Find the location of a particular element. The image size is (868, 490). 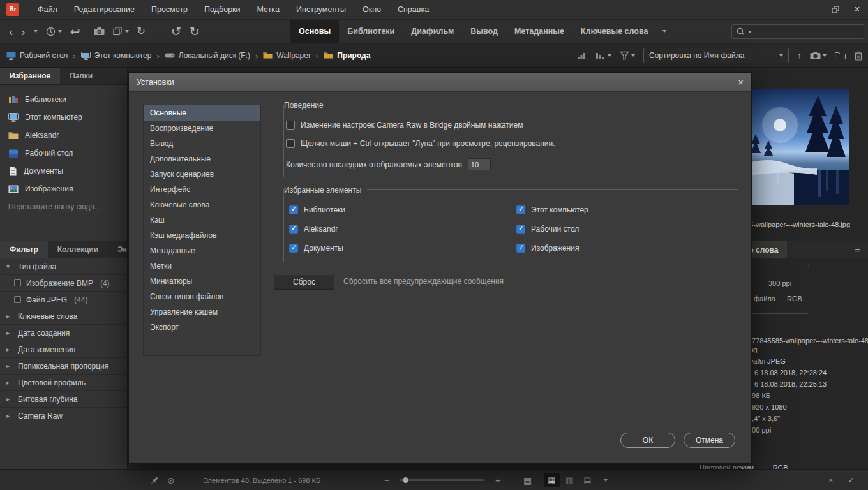

get-photos-button is located at coordinates (100, 31).